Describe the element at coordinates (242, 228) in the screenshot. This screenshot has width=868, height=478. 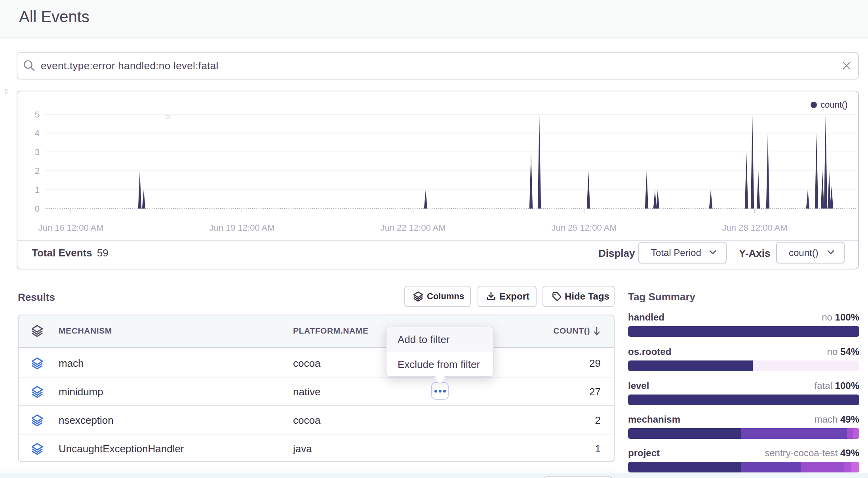
I see `svg-text: Jun 19 12:00 AM` at that location.